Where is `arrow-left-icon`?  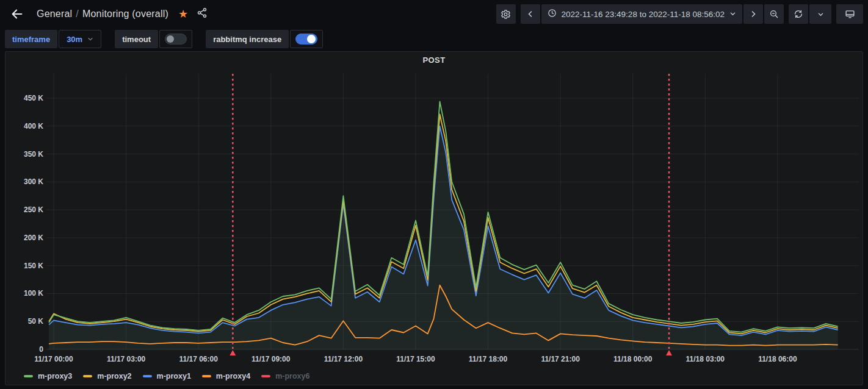
arrow-left-icon is located at coordinates (17, 14).